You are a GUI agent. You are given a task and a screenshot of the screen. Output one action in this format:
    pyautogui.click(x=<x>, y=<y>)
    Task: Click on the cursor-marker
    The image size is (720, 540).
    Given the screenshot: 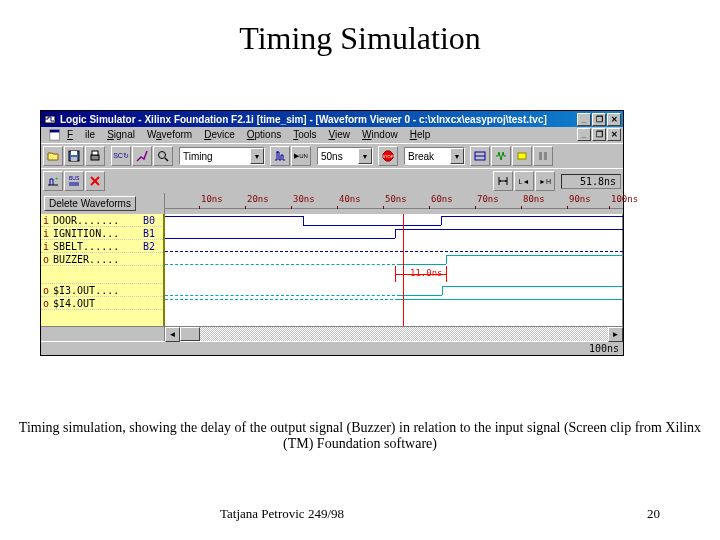 What is the action you would take?
    pyautogui.click(x=404, y=270)
    